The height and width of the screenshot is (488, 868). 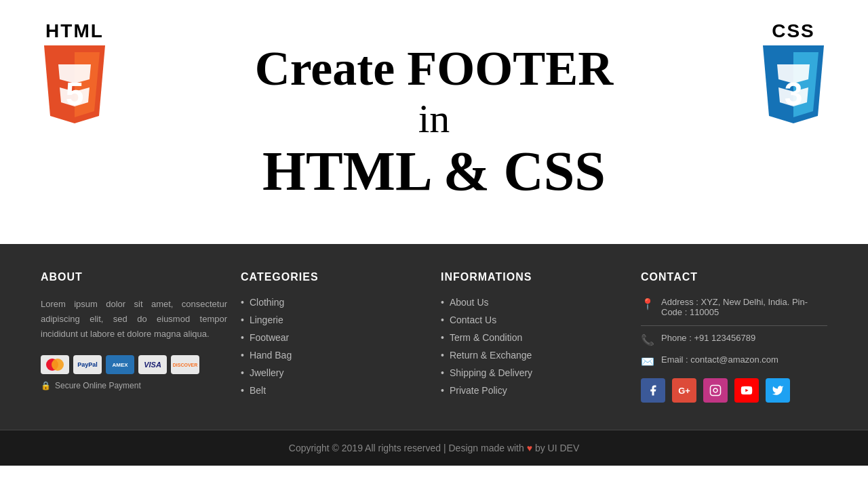 I want to click on about-column: ABOUT Lorem ipsum dolor sit amet, consec…, so click(x=134, y=337).